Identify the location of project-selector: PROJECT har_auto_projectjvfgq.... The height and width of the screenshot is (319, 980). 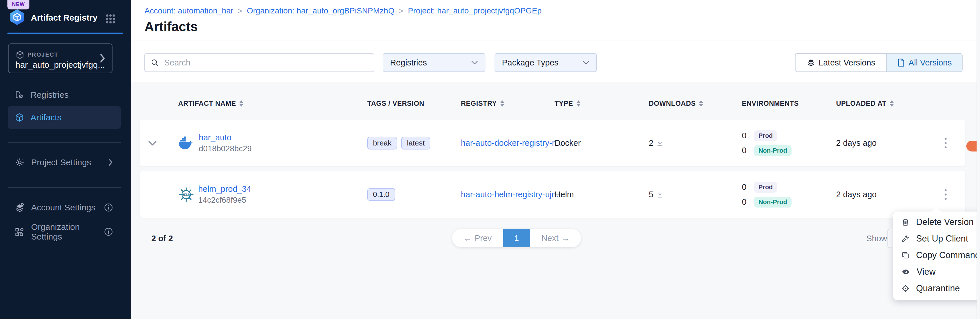
(60, 58).